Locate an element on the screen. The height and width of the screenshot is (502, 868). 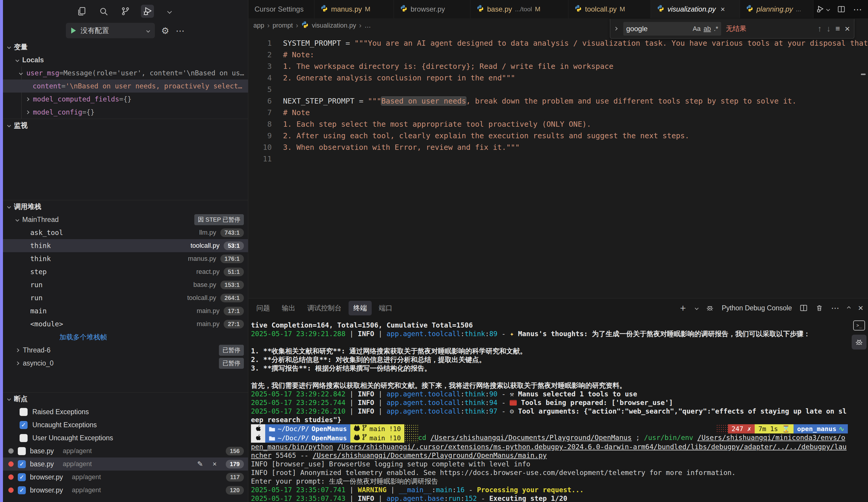
stack-frame-row: thinkmanus.py176:1 is located at coordinates (125, 259).